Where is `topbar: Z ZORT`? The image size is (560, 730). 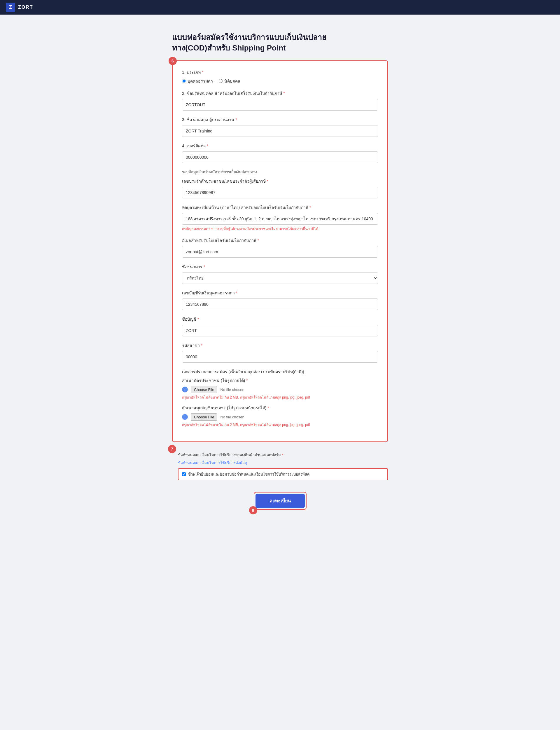 topbar: Z ZORT is located at coordinates (280, 7).